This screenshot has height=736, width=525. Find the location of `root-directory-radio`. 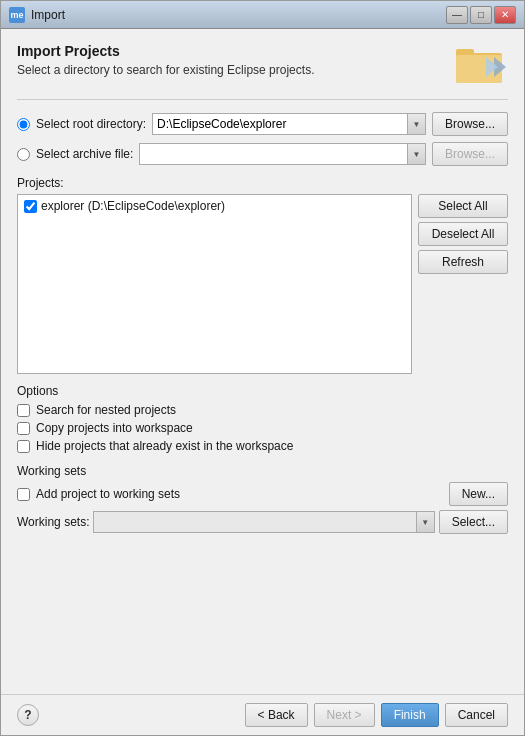

root-directory-radio is located at coordinates (24, 124).